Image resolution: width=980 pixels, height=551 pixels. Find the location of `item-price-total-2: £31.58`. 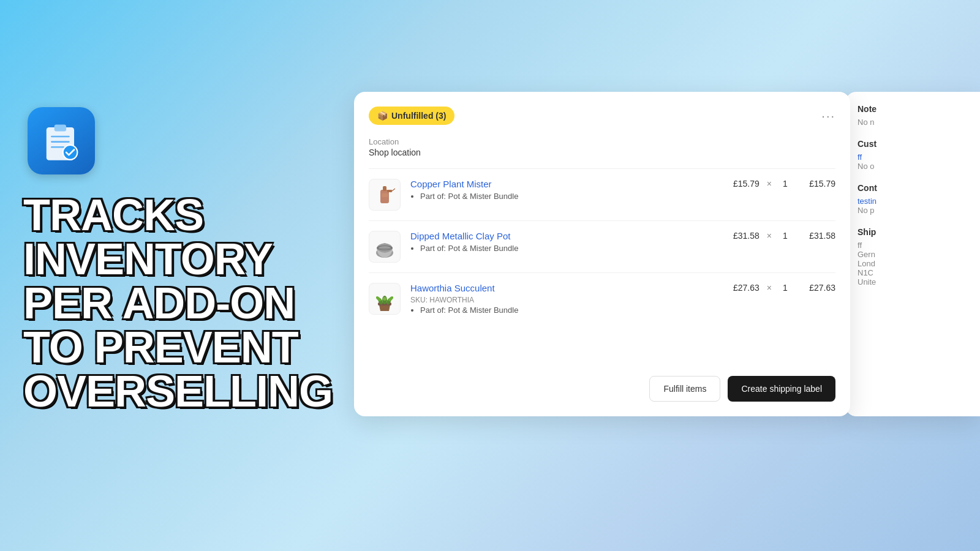

item-price-total-2: £31.58 is located at coordinates (817, 236).